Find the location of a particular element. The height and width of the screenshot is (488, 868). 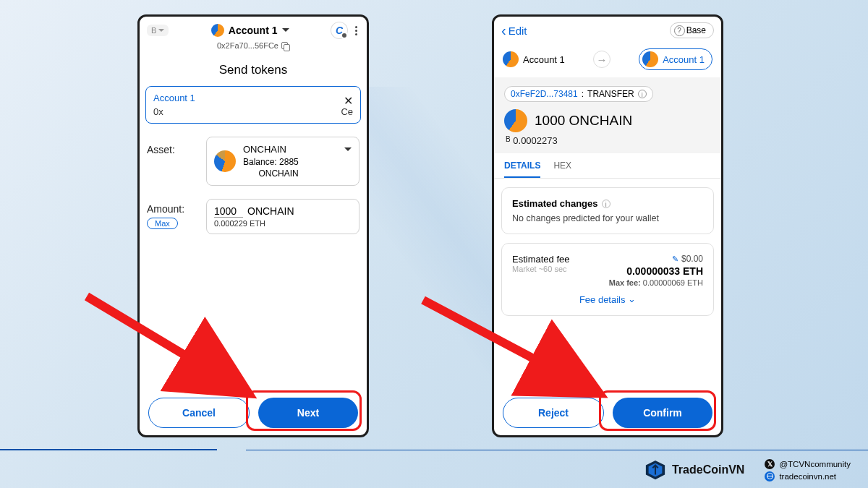

fee-usd: $0.00 is located at coordinates (692, 259).